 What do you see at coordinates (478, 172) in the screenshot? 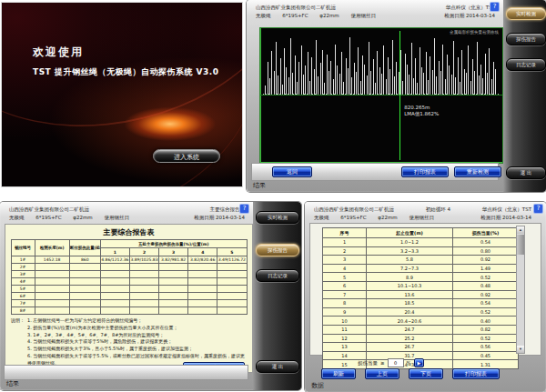
I see `restart-detect-button: 重新检测` at bounding box center [478, 172].